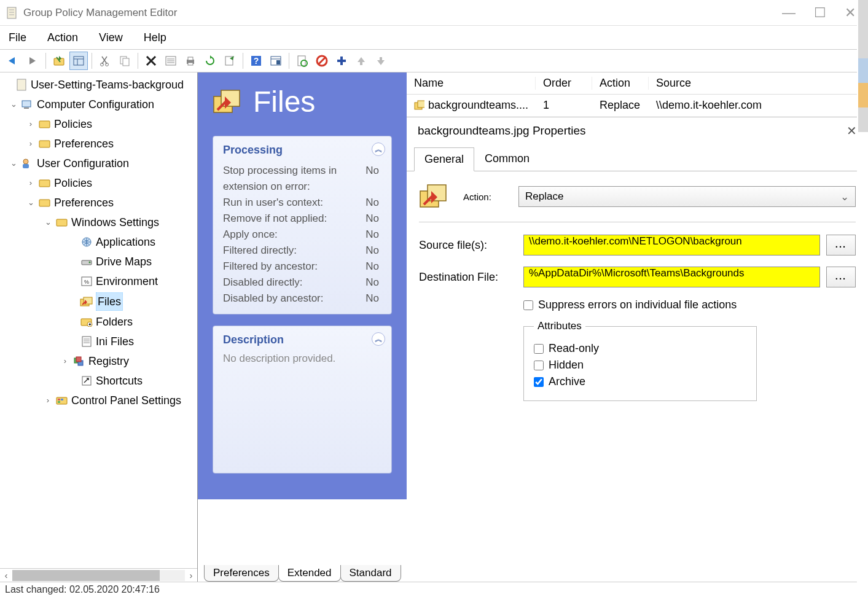  What do you see at coordinates (105, 61) in the screenshot?
I see `cut-button` at bounding box center [105, 61].